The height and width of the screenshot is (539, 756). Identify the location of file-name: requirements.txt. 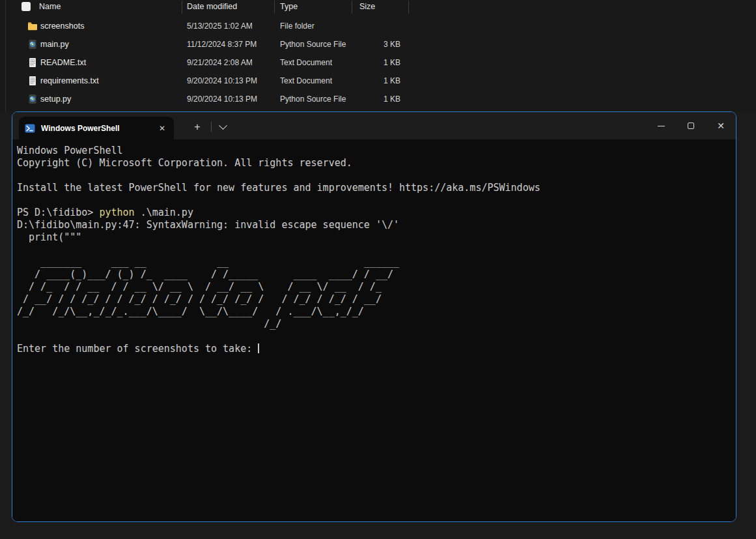
(70, 81).